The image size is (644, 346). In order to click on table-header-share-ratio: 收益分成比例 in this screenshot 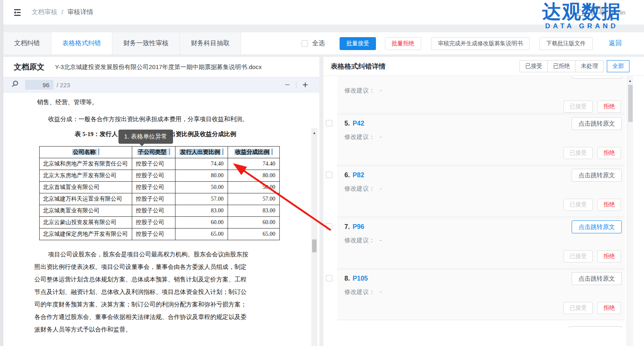, I will do `click(254, 153)`.